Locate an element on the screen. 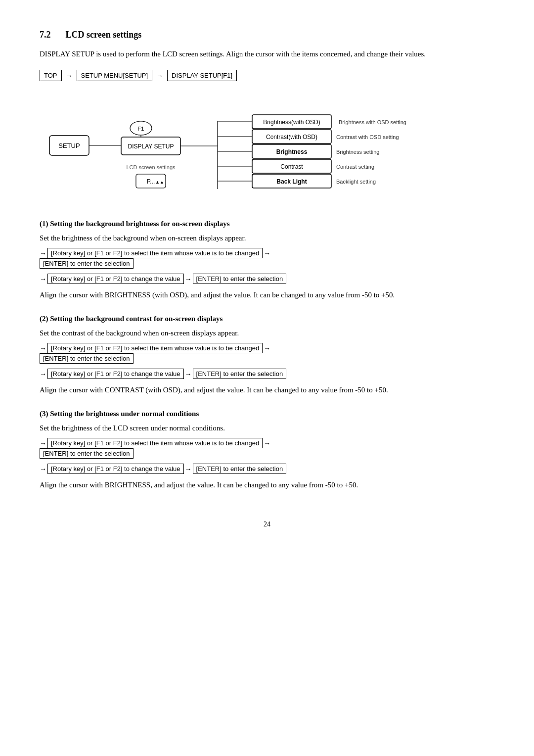  s3-flow2-arrow2: → is located at coordinates (188, 469).